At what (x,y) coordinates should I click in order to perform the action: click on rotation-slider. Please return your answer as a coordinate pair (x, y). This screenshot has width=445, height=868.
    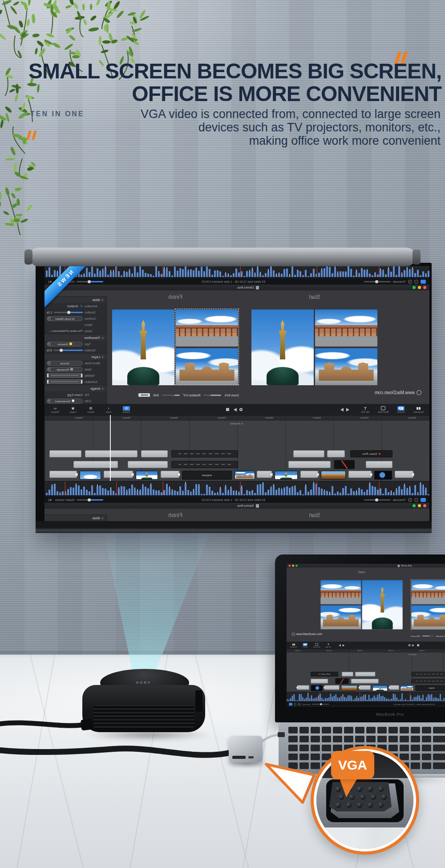
    Looking at the image, I should click on (171, 395).